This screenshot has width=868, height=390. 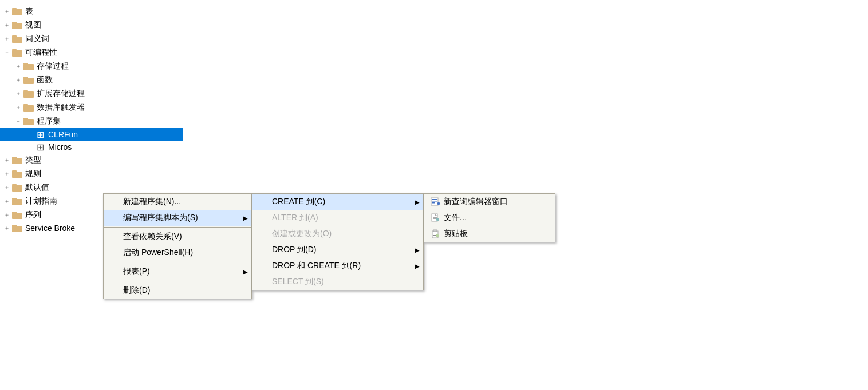 I want to click on menu-item-clipboard: 剪贴板, so click(x=490, y=234).